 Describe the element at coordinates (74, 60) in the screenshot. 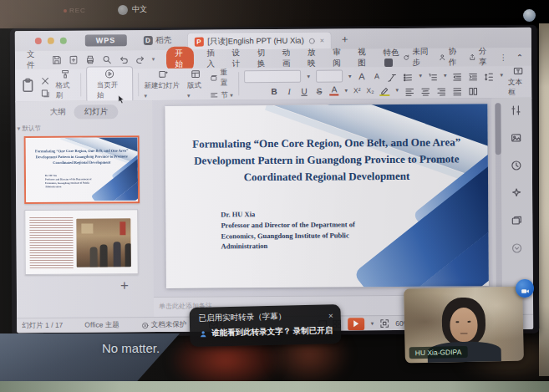

I see `export-icon` at that location.